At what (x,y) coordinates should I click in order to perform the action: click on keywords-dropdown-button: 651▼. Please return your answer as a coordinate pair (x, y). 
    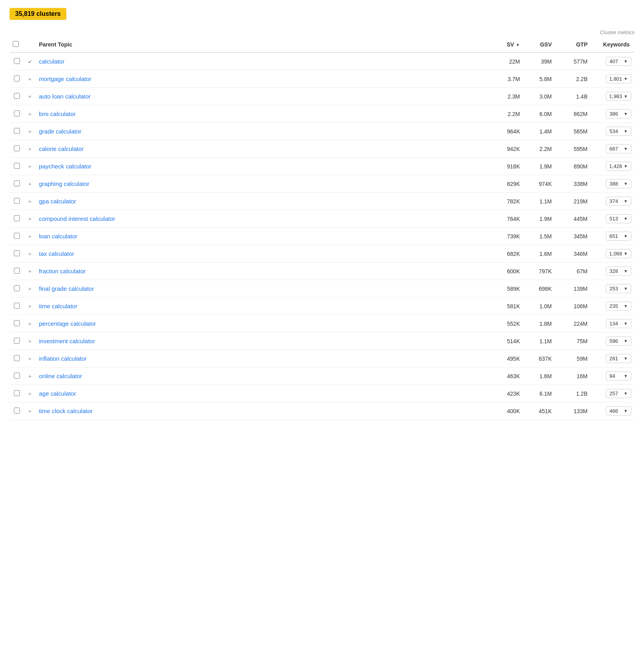
    Looking at the image, I should click on (619, 236).